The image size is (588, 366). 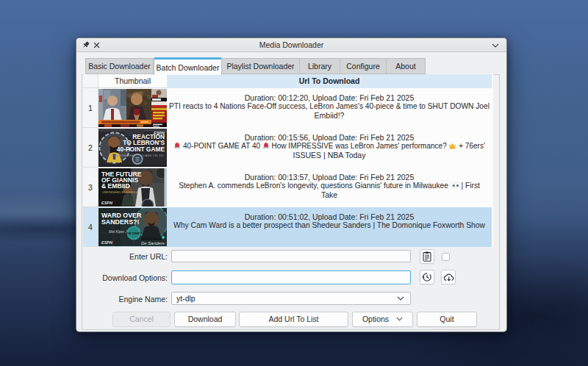 I want to click on svg-text: & EMBIID, so click(x=116, y=186).